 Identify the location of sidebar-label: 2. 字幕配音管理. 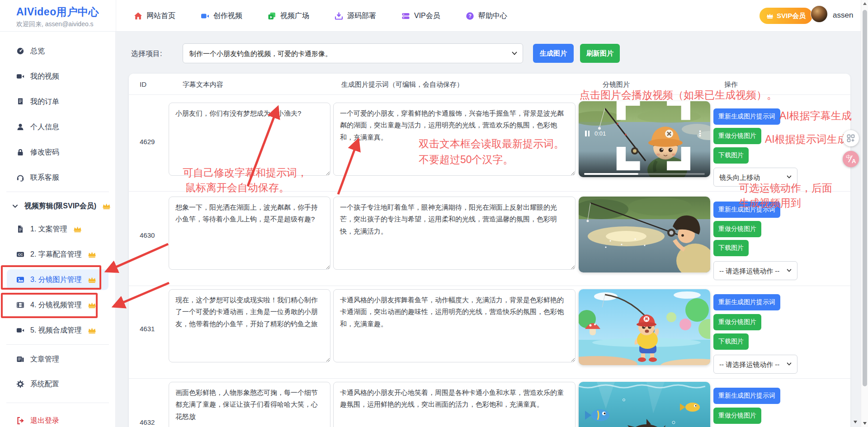
(56, 255).